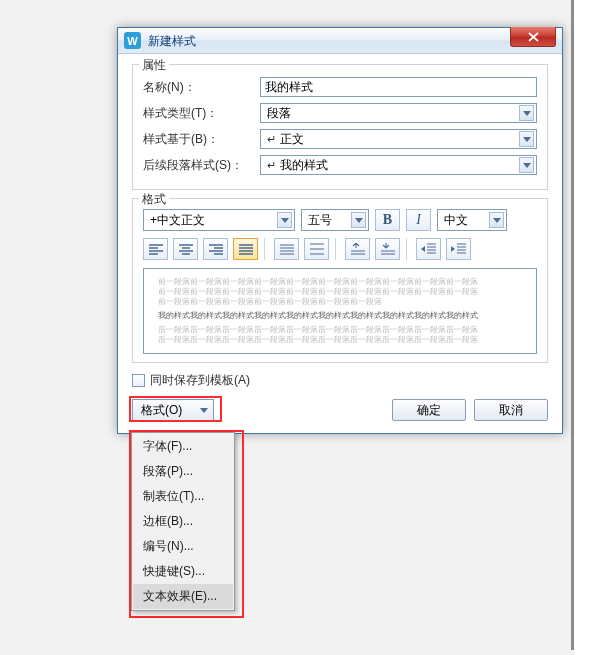  Describe the element at coordinates (183, 572) in the screenshot. I see `menu-item-shortcut: 快捷键(S)...` at that location.